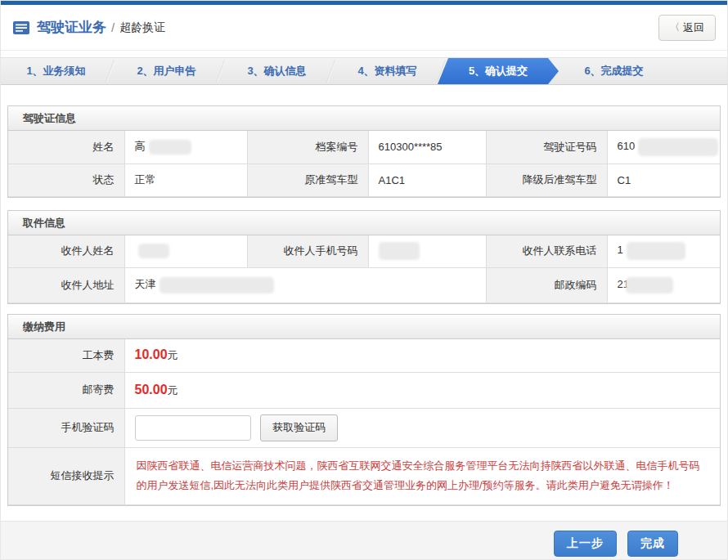  Describe the element at coordinates (305, 286) in the screenshot. I see `field-value-recipient-address: 天津` at that location.